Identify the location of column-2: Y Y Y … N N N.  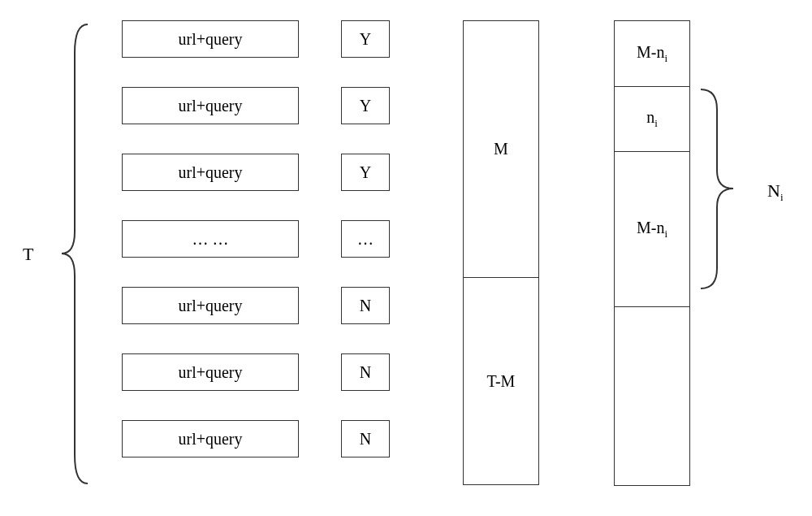
(365, 254).